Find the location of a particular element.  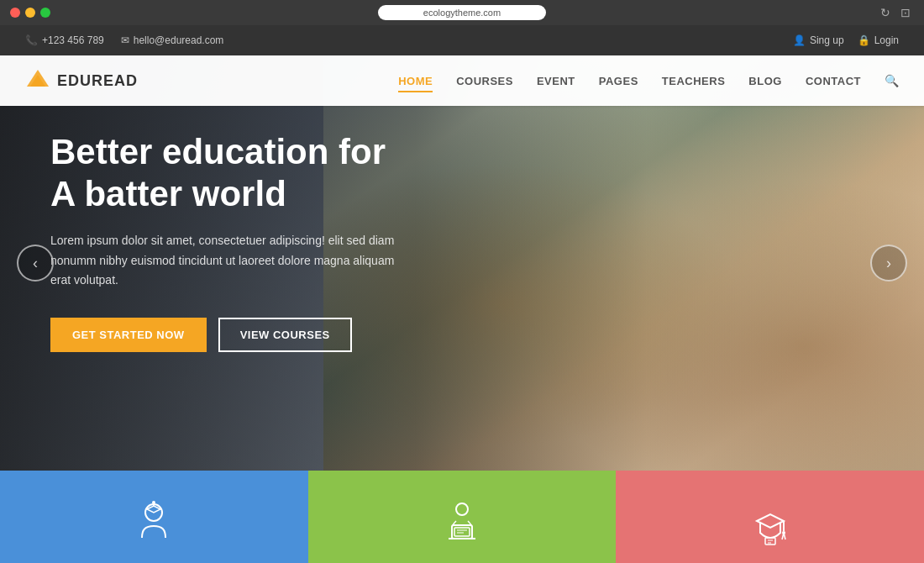

browser-dots is located at coordinates (30, 13).